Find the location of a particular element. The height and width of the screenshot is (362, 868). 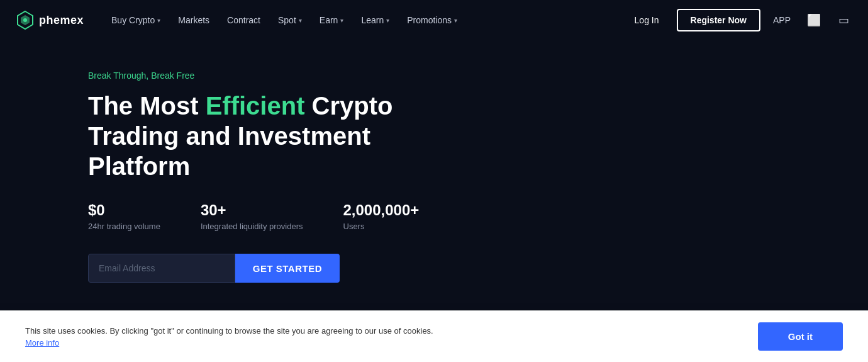

register-button: Register Now is located at coordinates (718, 20).